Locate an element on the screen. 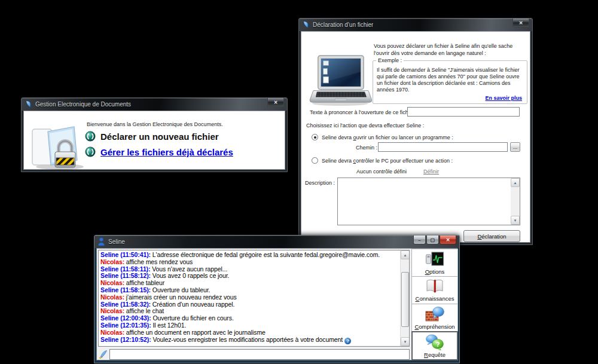 Image resolution: width=598 pixels, height=364 pixels. chat-message: Seline (11:58:15): Ouverture du tableur. is located at coordinates (250, 290).